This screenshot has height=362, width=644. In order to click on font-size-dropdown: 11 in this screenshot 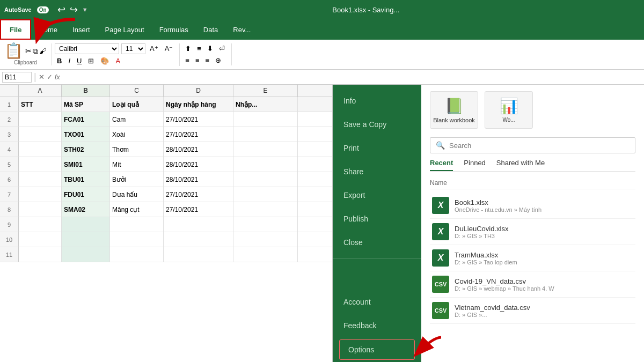, I will do `click(133, 49)`.